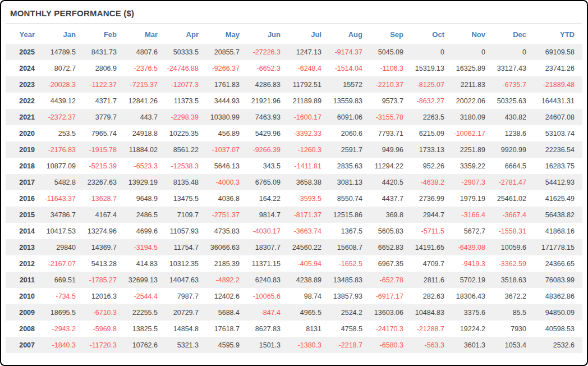 The width and height of the screenshot is (588, 366). What do you see at coordinates (145, 247) in the screenshot?
I see `value-cell: -3194.5` at bounding box center [145, 247].